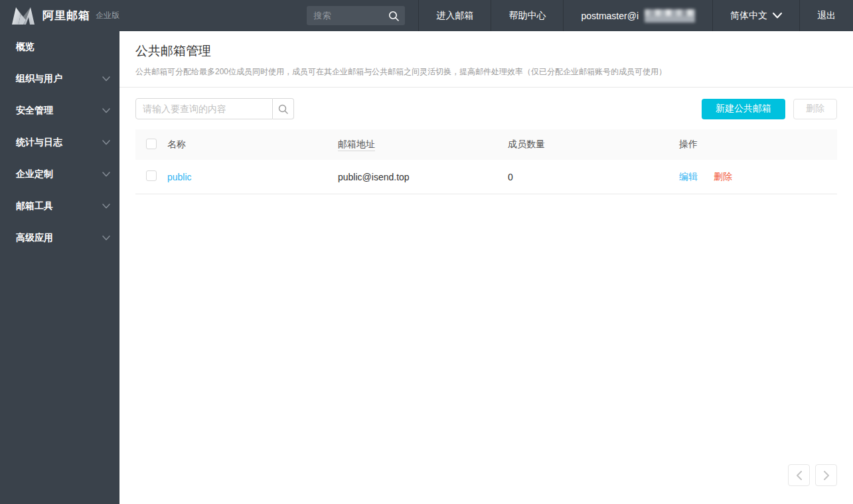 Image resolution: width=853 pixels, height=504 pixels. I want to click on sidebar-item-label: 高级应用, so click(35, 238).